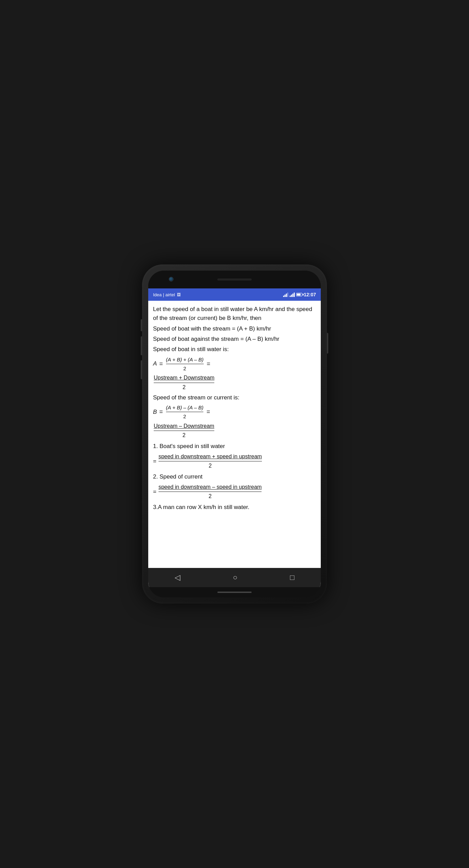  Describe the element at coordinates (141, 325) in the screenshot. I see `volume-up-button` at that location.